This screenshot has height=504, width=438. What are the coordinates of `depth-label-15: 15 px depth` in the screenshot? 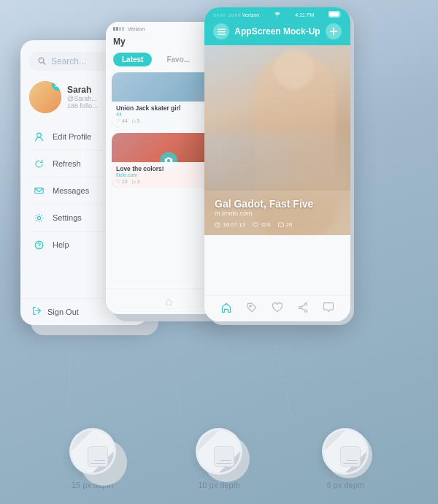 It's located at (93, 485).